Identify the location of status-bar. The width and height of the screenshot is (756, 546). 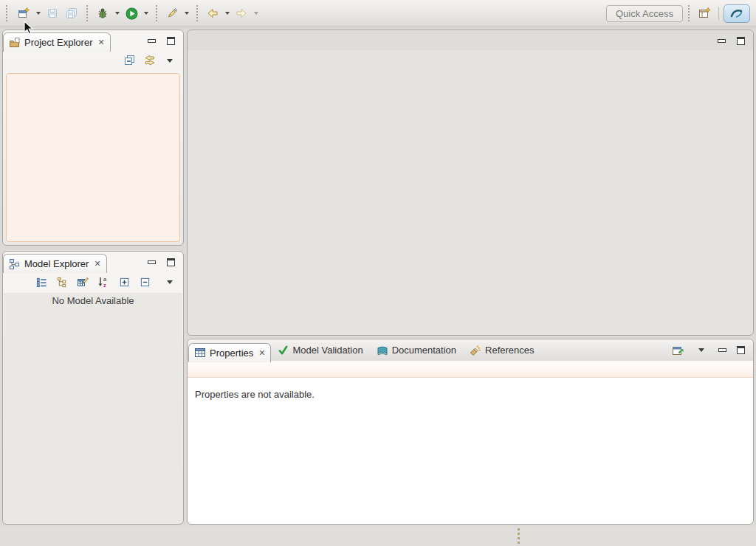
(378, 536).